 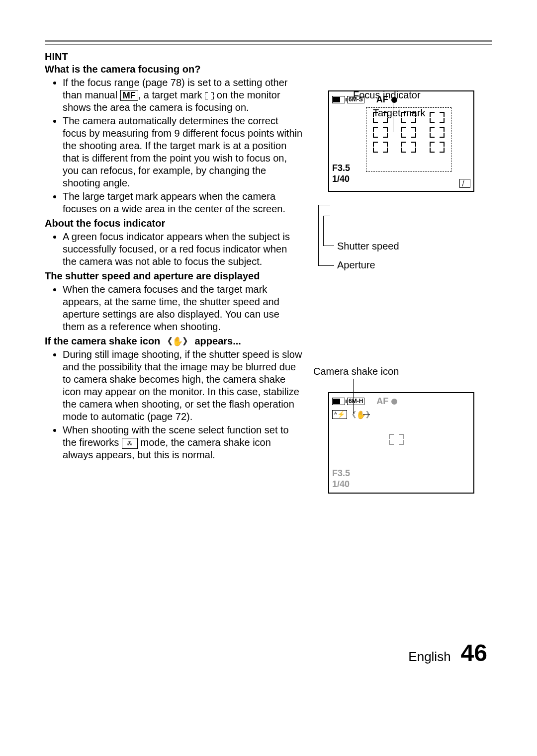 What do you see at coordinates (183, 442) in the screenshot?
I see `bullet-item: When shooting with the scene select func…` at bounding box center [183, 442].